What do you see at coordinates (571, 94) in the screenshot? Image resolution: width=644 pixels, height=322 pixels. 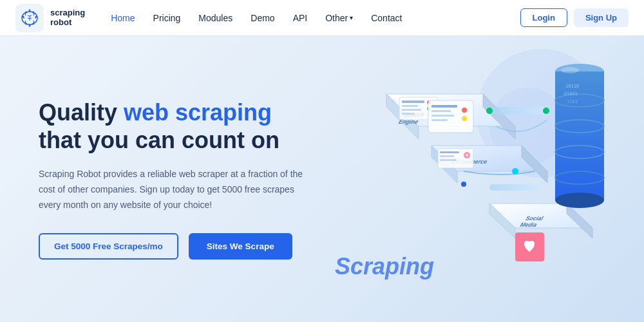 I see `svg-text: 01001` at bounding box center [571, 94].